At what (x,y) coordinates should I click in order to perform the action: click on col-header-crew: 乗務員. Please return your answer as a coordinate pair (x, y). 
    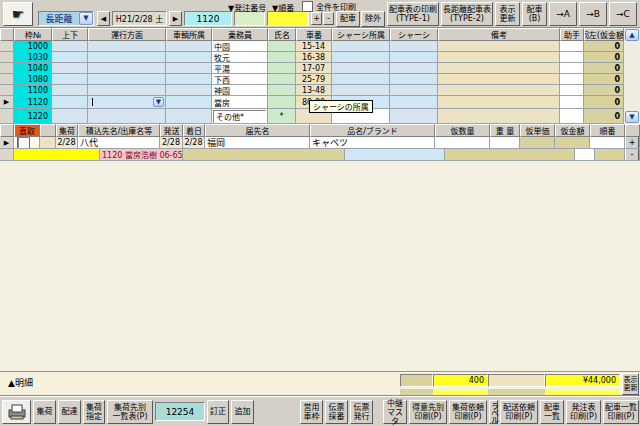
    Looking at the image, I should click on (240, 34).